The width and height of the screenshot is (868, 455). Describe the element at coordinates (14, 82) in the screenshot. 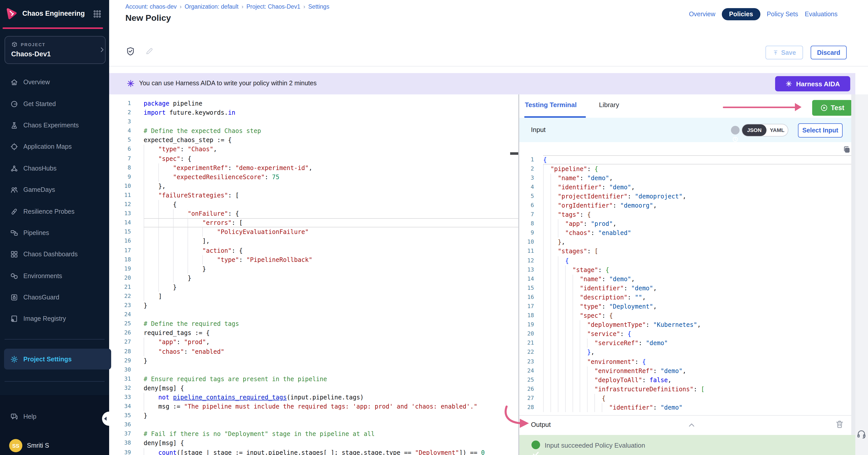

I see `home-icon` at that location.